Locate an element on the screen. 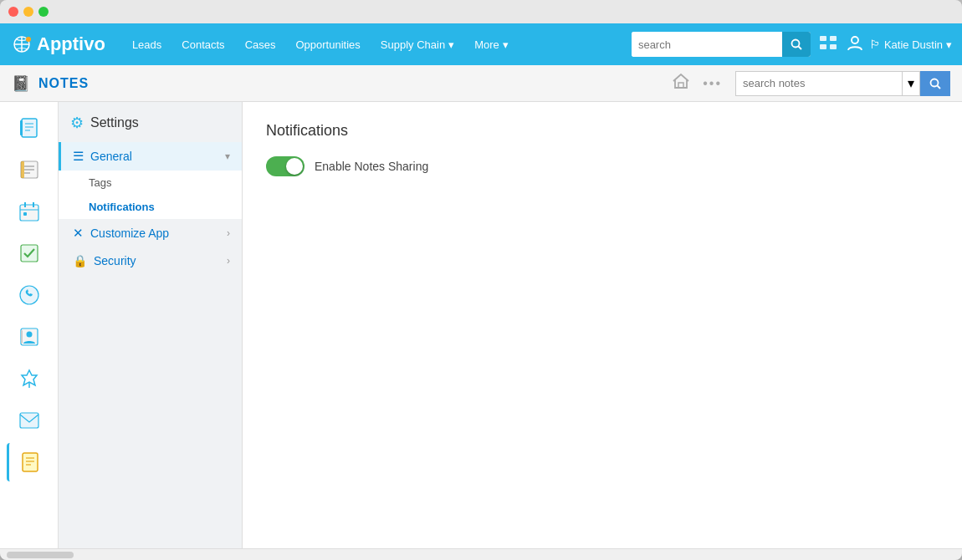 The height and width of the screenshot is (560, 962). settings-header: ⚙ Settings is located at coordinates (151, 128).